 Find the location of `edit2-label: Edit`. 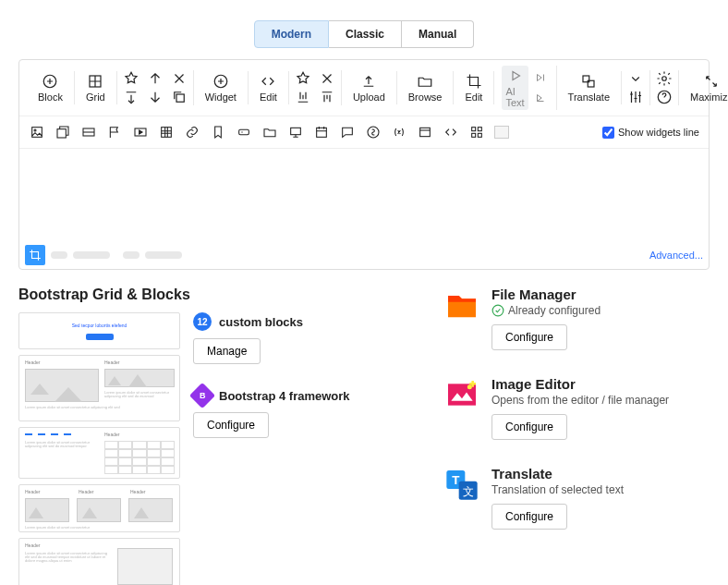

edit2-label: Edit is located at coordinates (473, 97).